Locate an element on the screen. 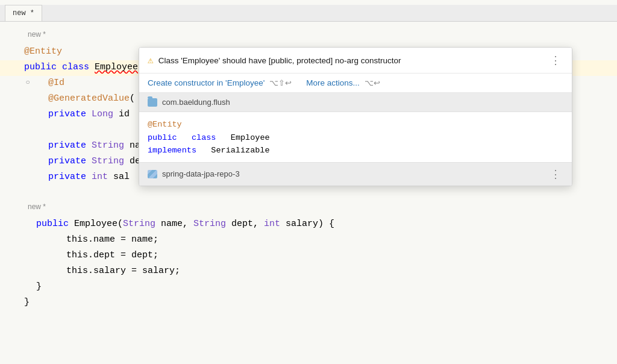 This screenshot has width=617, height=364. preview-line2: public class Employee is located at coordinates (355, 138).